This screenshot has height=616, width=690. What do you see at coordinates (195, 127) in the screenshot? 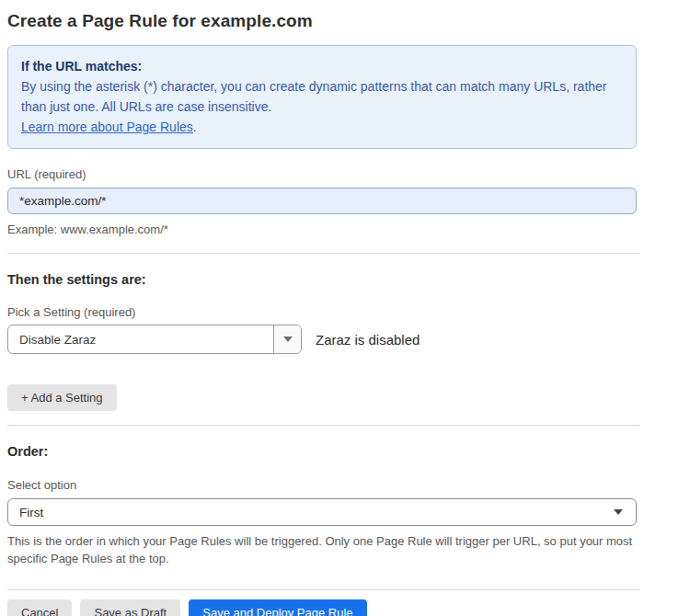
I see `link-period: .` at bounding box center [195, 127].